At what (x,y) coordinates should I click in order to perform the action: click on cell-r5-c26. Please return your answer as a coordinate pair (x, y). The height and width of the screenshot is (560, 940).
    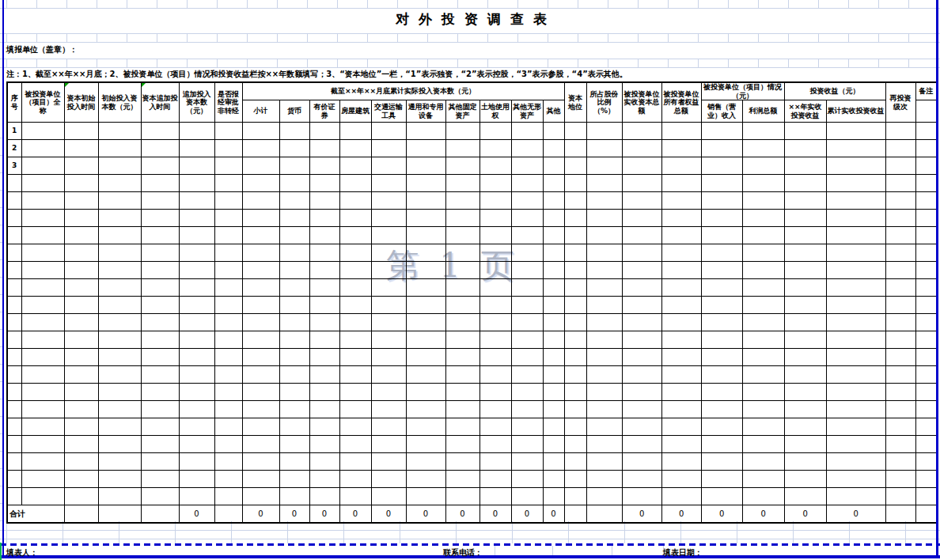
    Looking at the image, I should click on (900, 201).